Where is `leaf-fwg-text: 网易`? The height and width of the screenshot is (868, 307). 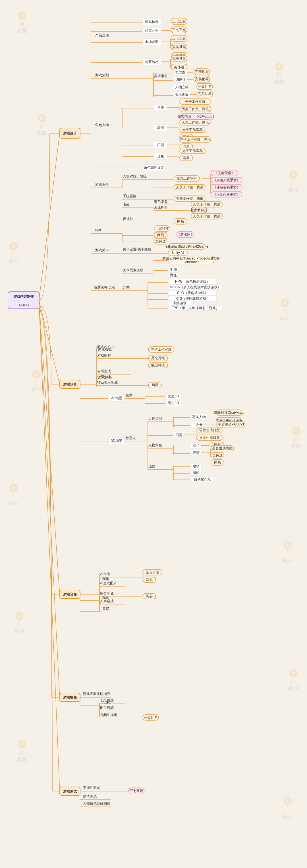
leaf-fwg-text: 网易 is located at coordinates (180, 221).